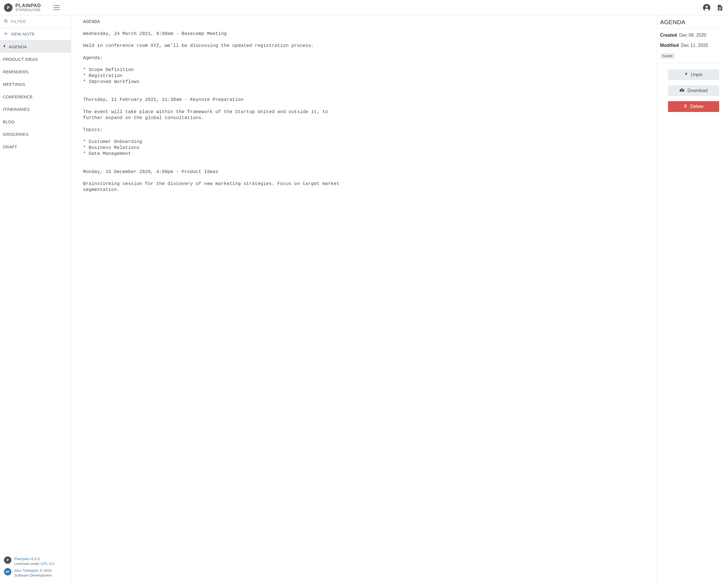  Describe the element at coordinates (27, 571) in the screenshot. I see `footer-author-link: Alex Tselegidis` at that location.